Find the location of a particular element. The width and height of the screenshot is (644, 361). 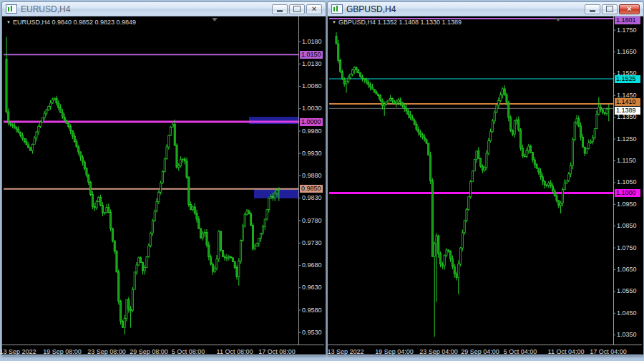

price-tick-label: 0.9780 is located at coordinates (312, 221).